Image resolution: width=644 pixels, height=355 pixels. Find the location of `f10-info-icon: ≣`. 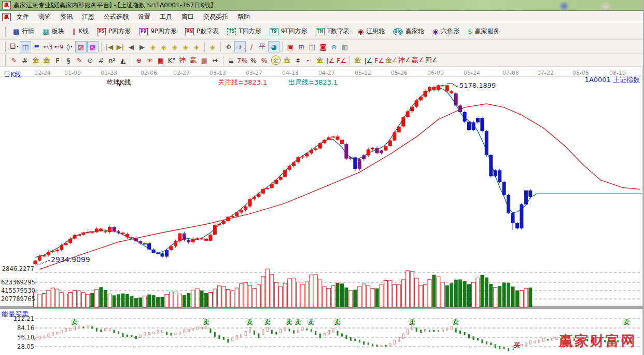

f10-info-icon: ≣ is located at coordinates (37, 47).